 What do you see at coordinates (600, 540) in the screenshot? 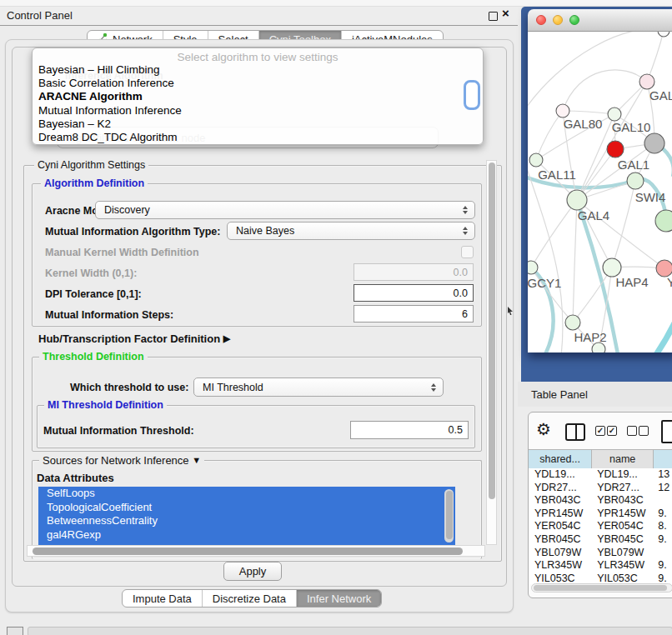
I see `table-row: YBR045CYBR045C9.` at bounding box center [600, 540].